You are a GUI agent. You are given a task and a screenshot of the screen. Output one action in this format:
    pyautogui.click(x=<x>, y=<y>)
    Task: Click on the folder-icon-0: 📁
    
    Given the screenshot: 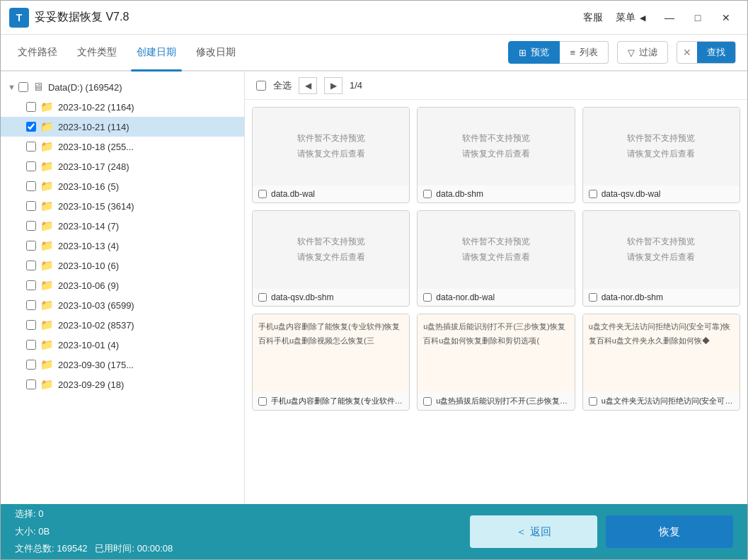 What is the action you would take?
    pyautogui.click(x=47, y=107)
    